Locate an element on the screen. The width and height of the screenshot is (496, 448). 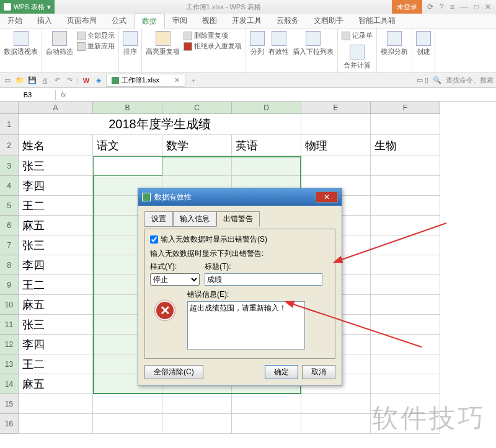
row-header-11: 11 is located at coordinates (9, 325).